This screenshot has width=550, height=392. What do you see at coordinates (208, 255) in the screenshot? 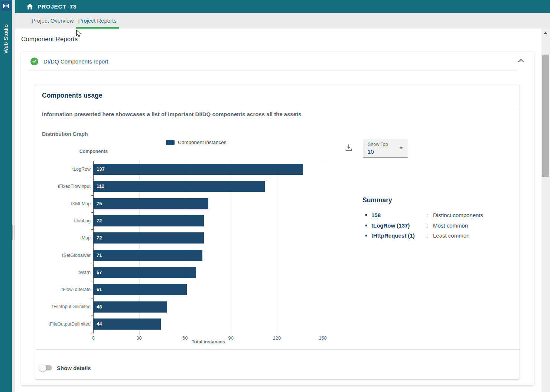
I see `bar-row: tSetGlobalVar71` at bounding box center [208, 255].